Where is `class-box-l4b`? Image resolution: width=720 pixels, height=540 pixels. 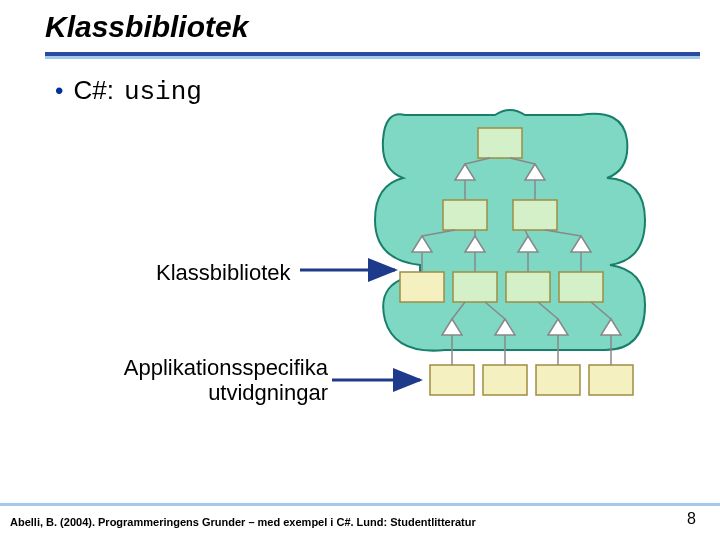
class-box-l4b is located at coordinates (505, 380).